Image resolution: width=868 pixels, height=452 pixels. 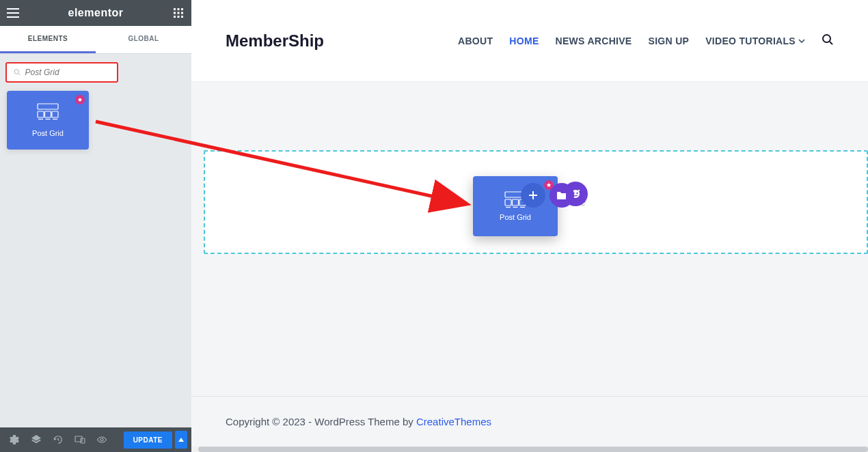 What do you see at coordinates (321, 422) in the screenshot?
I see `footer-text: Copyright © 2023 - WordPress Theme by` at bounding box center [321, 422].